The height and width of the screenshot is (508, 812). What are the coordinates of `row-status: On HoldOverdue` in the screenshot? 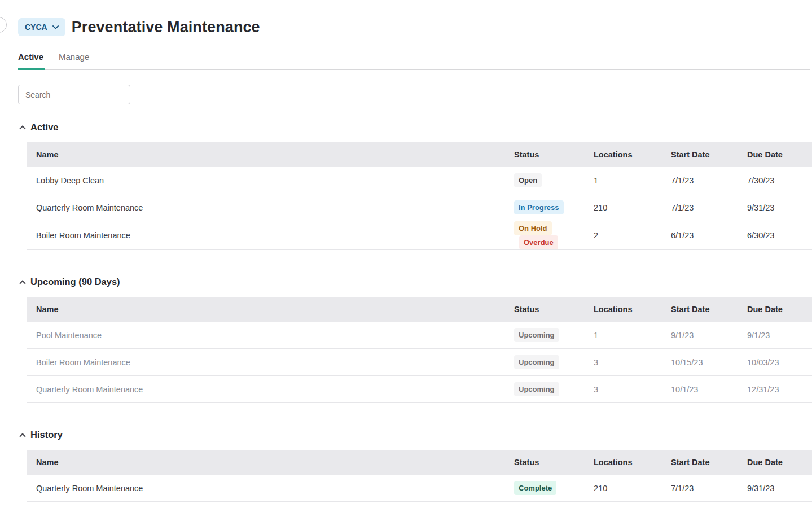 It's located at (554, 235).